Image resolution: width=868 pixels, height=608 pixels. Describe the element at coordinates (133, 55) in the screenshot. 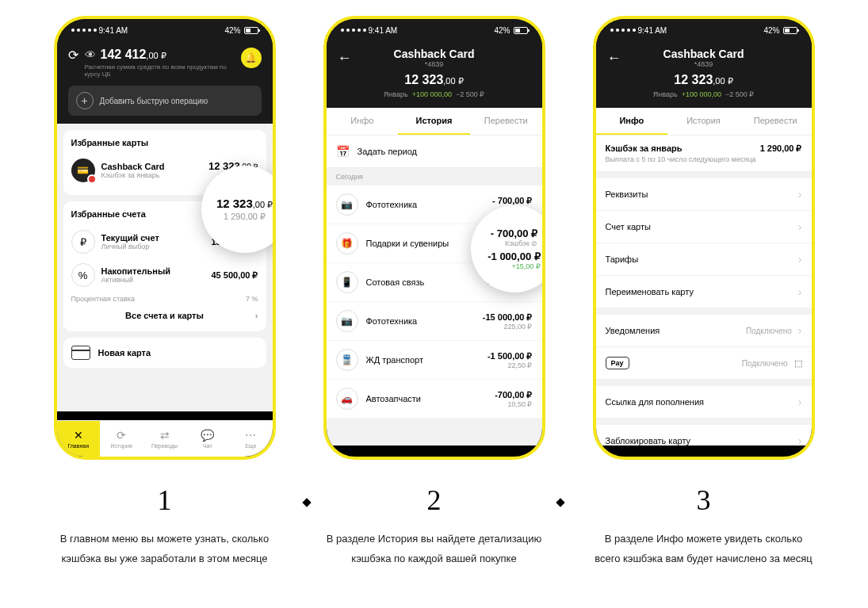

I see `total-balance: 142 412,00 ₽` at that location.